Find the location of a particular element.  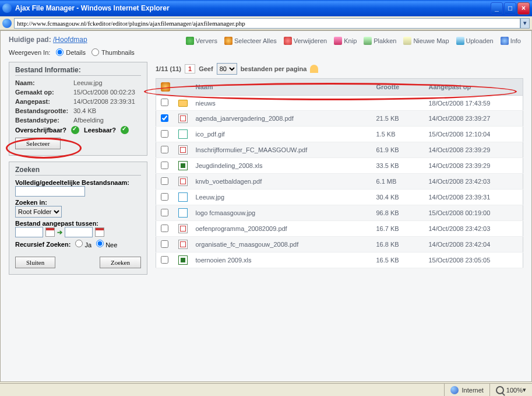

file-modified: 15/Oct/2008 00:19:00 is located at coordinates (474, 213).